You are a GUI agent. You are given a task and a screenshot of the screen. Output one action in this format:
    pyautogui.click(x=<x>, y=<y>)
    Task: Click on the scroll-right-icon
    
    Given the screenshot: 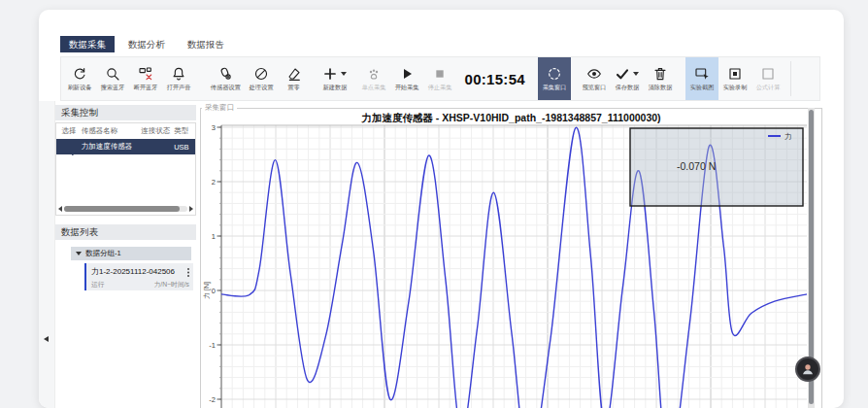 What is the action you would take?
    pyautogui.click(x=191, y=209)
    